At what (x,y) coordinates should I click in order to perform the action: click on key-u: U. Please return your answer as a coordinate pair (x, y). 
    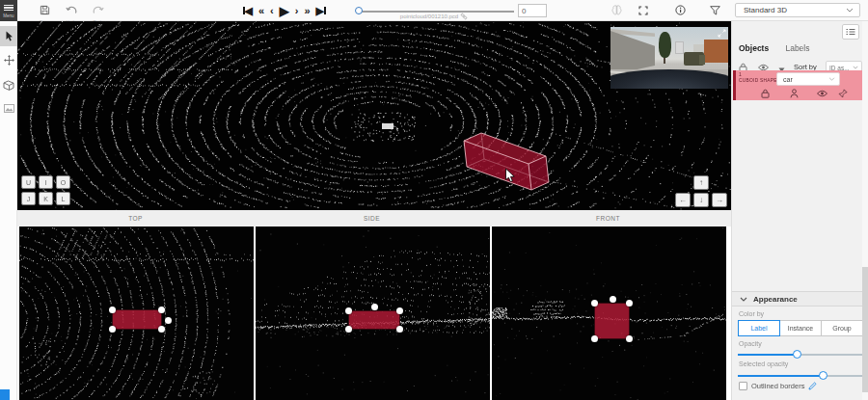
    Looking at the image, I should click on (29, 182).